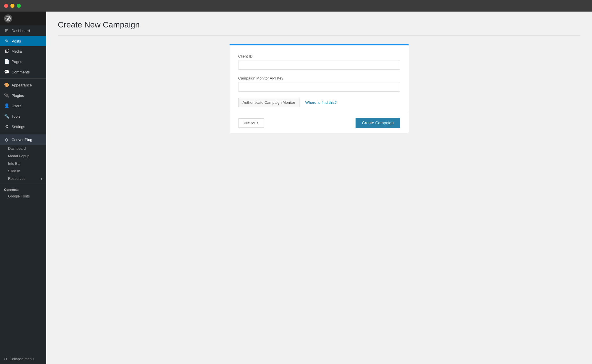 Image resolution: width=592 pixels, height=364 pixels. What do you see at coordinates (23, 41) in the screenshot?
I see `sidebar-item-posts: ✎ Posts` at bounding box center [23, 41].